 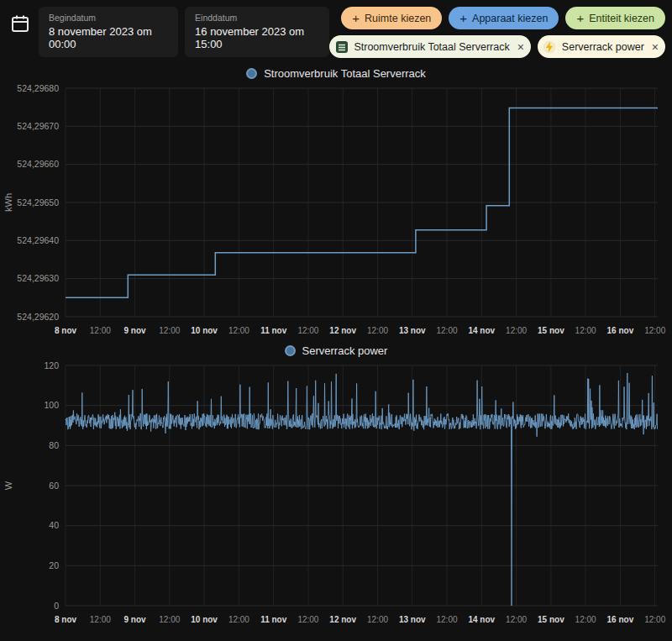 What do you see at coordinates (108, 32) in the screenshot?
I see `start-date-field: Begindatum 8 november 2023 om 00:00` at bounding box center [108, 32].